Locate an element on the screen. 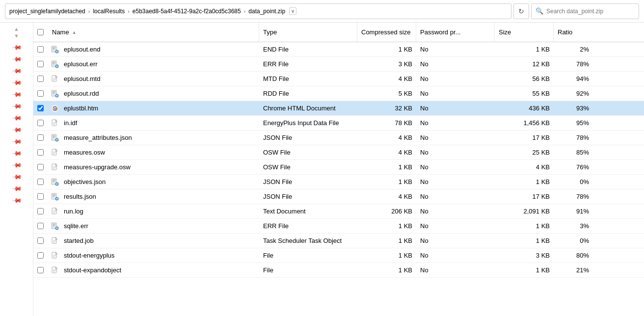 Image resolution: width=644 pixels, height=316 pixels. table-row: eplusout.end END File 1 KB No 1 KB 2% is located at coordinates (339, 50).